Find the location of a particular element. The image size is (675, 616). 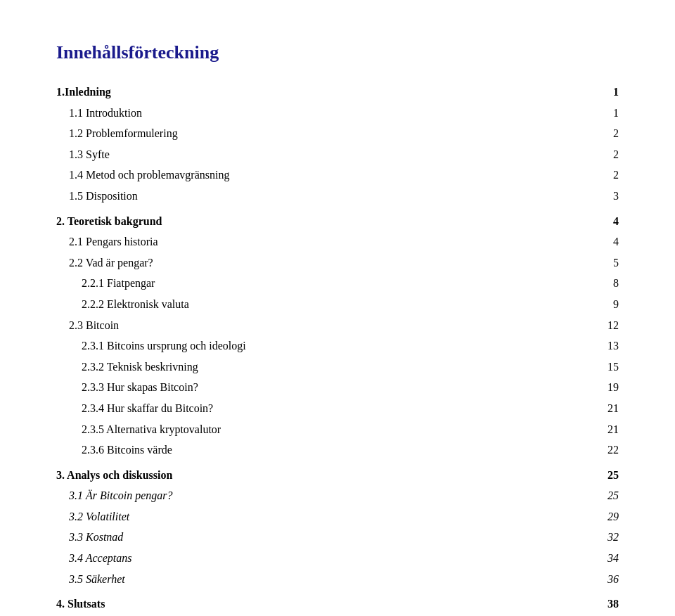

toc-item-2.3.3: 2.3.3 Hur skapas Bitcoin?19 is located at coordinates (338, 387).